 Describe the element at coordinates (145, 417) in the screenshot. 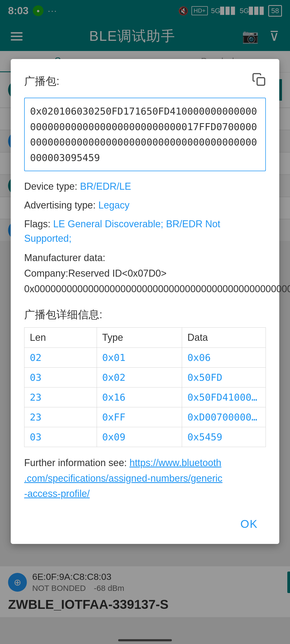

I see `table-row-4: 23 0xFF 0xD00700000000000000000000000000…` at that location.